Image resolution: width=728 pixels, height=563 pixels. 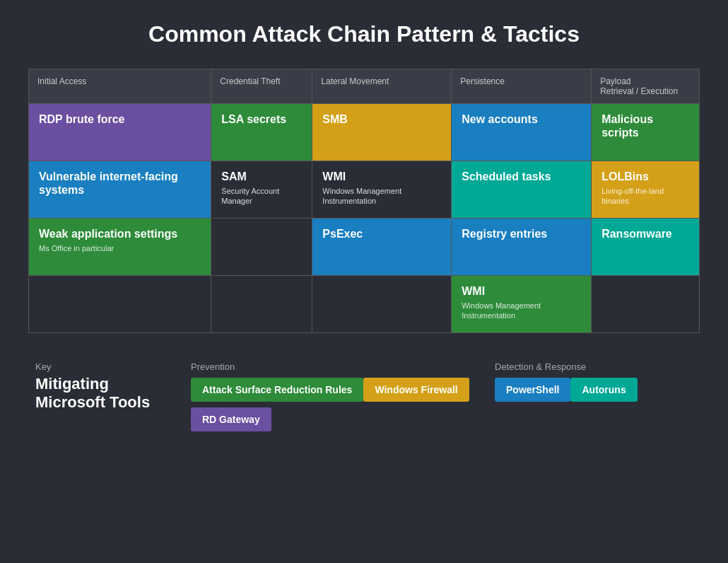 What do you see at coordinates (365, 133) in the screenshot?
I see `table-row: RDP brute forceLSA secretsSMBNew account…` at bounding box center [365, 133].